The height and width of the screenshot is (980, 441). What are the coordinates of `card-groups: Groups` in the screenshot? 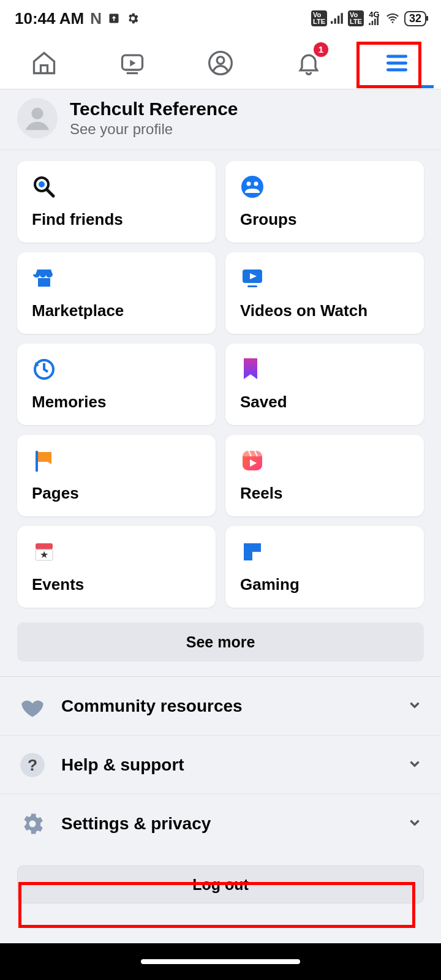 It's located at (325, 202).